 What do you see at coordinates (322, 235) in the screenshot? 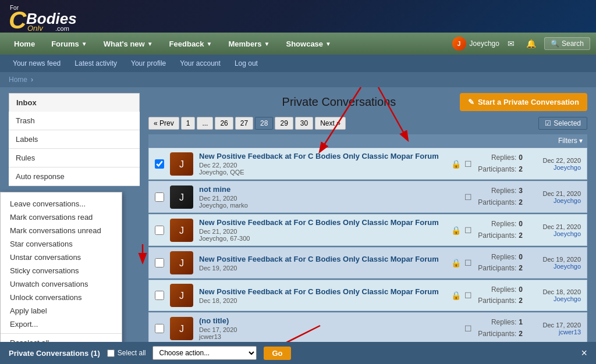
I see `conv-meta-2: Dec 21, 2020 Joeychgo, 67-300` at bounding box center [322, 235].